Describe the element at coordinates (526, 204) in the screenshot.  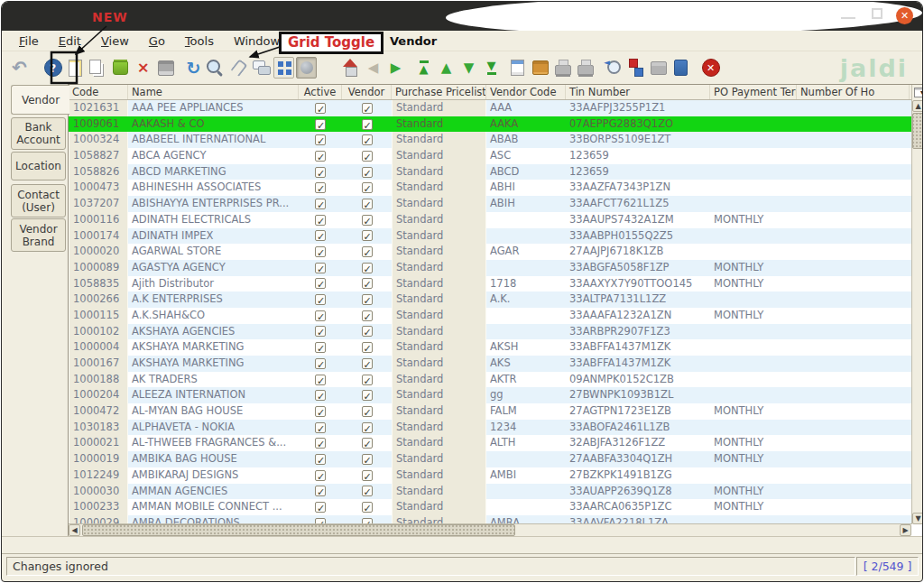
I see `cell-vendor_code: ABIH` at that location.